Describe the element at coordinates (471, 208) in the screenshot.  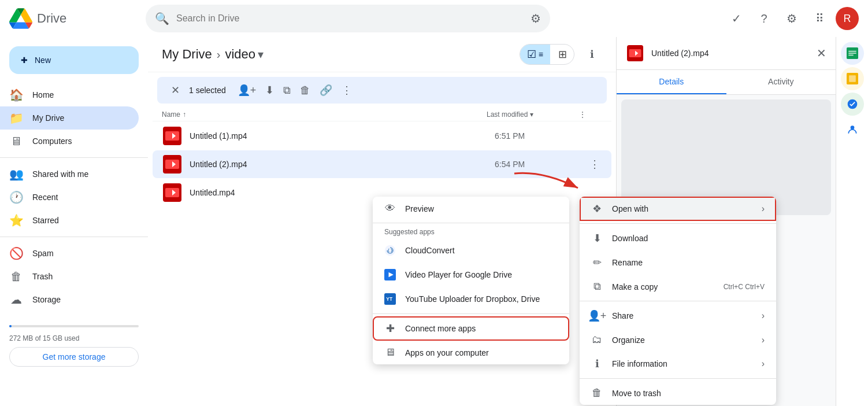
I see `menu-item-preview: 👁 Preview` at that location.